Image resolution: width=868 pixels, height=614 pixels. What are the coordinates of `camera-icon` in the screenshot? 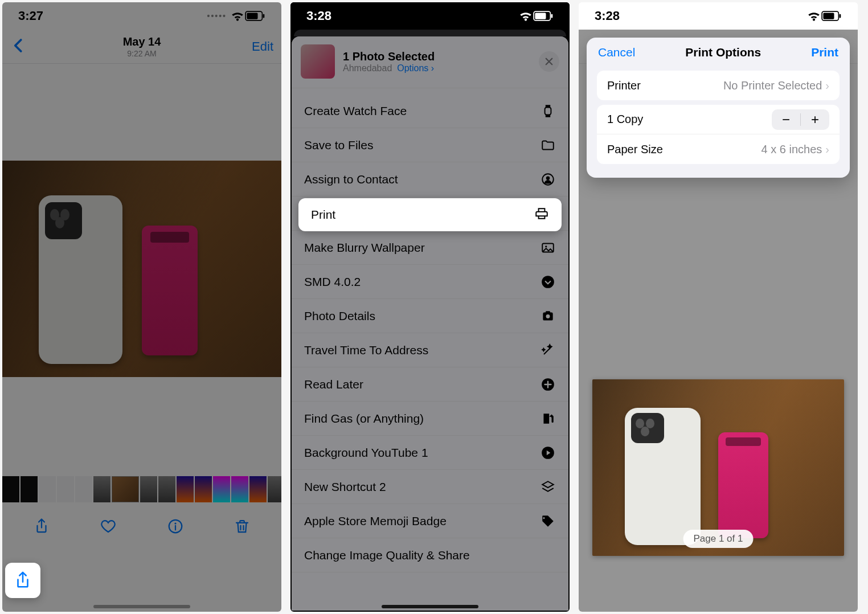 It's located at (548, 316).